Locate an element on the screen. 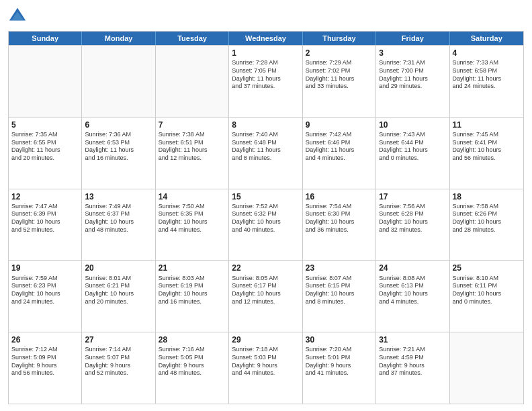  day-number: 24 is located at coordinates (412, 268).